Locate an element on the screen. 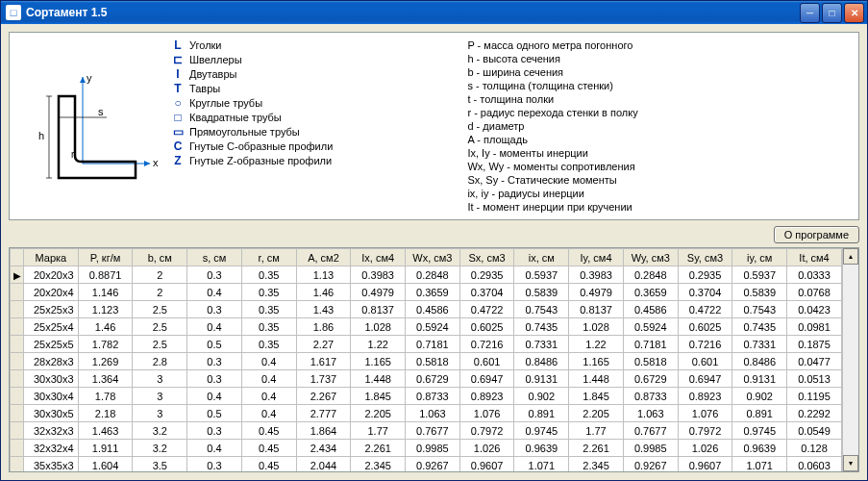 This screenshot has height=481, width=868. table-cell: 0.2848 is located at coordinates (650, 275).